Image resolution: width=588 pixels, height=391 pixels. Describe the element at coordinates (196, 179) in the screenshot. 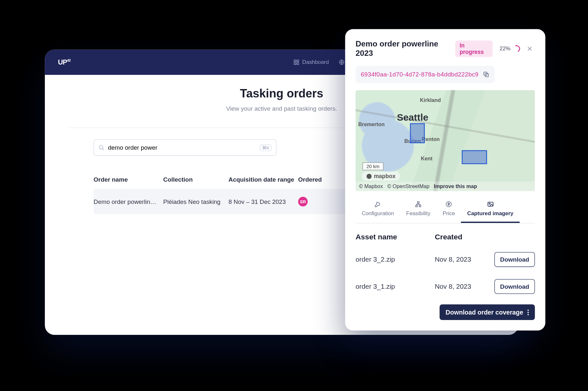

I see `col-collection: Collection` at that location.